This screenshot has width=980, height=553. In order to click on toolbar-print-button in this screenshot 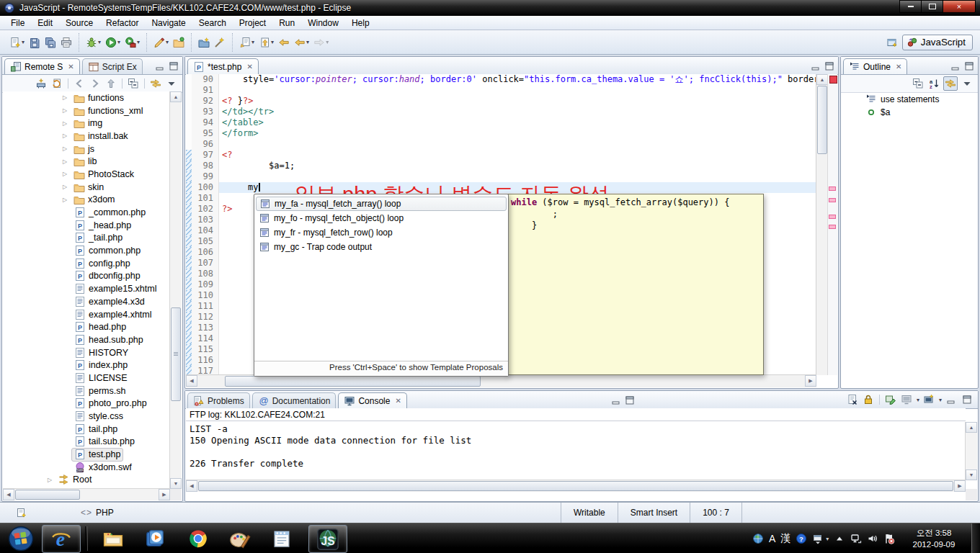, I will do `click(66, 42)`.